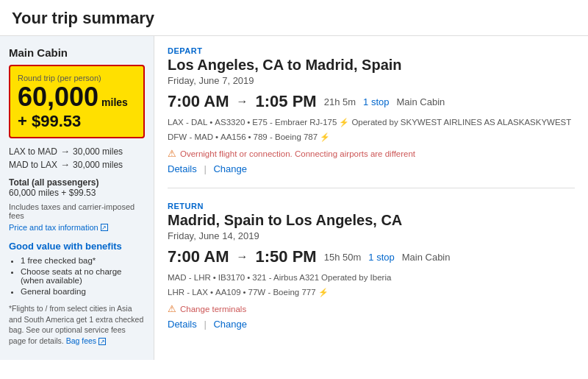 This screenshot has width=588, height=379. I want to click on segment-flight: AA109, so click(228, 293).